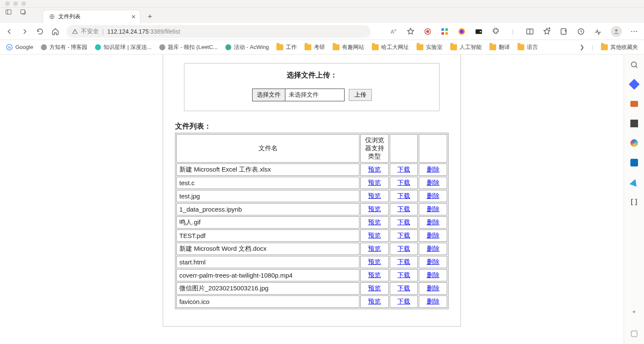  Describe the element at coordinates (75, 32) in the screenshot. I see `warning-icon` at that location.